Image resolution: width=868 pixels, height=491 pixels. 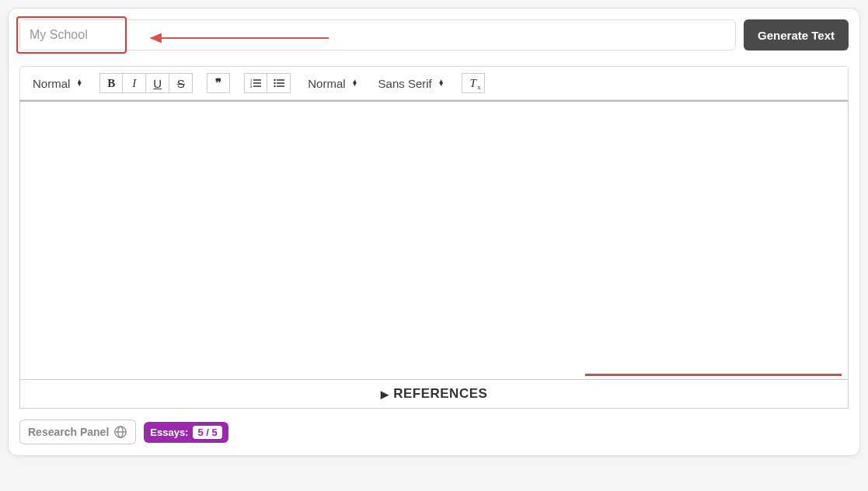 I want to click on essays-count: 5 / 5, so click(x=207, y=432).